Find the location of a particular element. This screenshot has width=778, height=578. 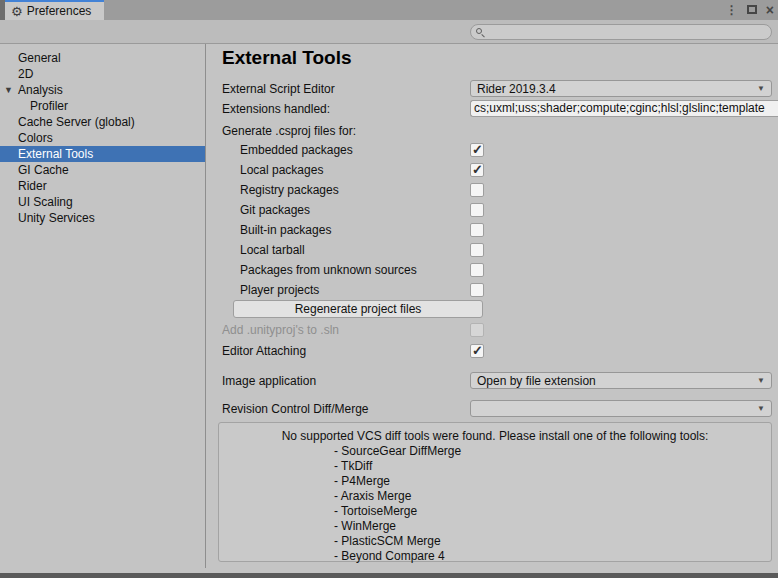

pkg-git-checkbox is located at coordinates (477, 210).